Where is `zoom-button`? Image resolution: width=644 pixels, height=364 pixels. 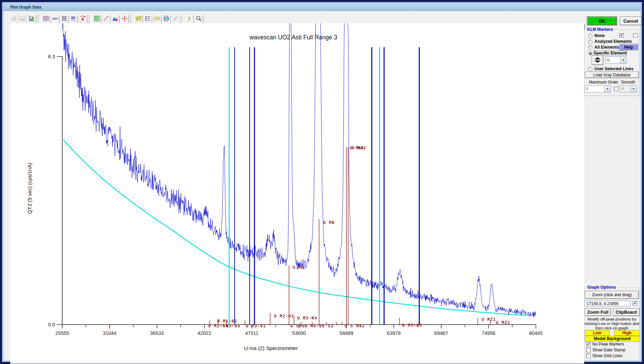
zoom-button is located at coordinates (199, 19).